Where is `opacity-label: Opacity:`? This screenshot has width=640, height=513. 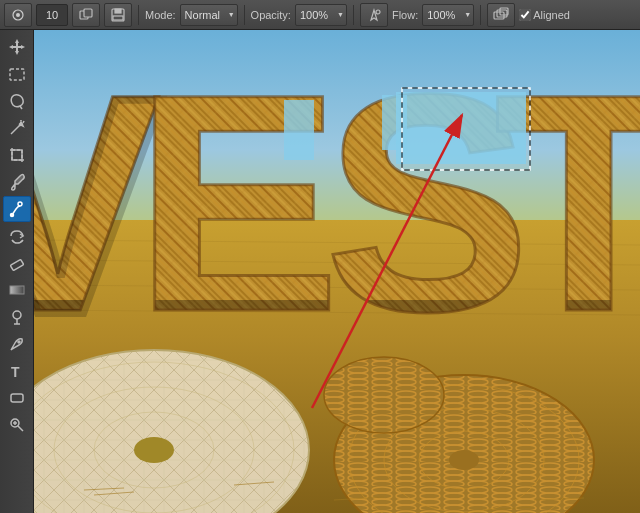
opacity-label: Opacity: is located at coordinates (271, 15).